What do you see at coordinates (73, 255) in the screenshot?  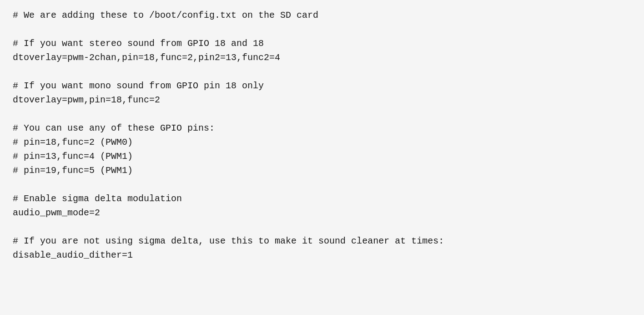 I see `code-line-line13: disable_audio_dither=1` at bounding box center [73, 255].